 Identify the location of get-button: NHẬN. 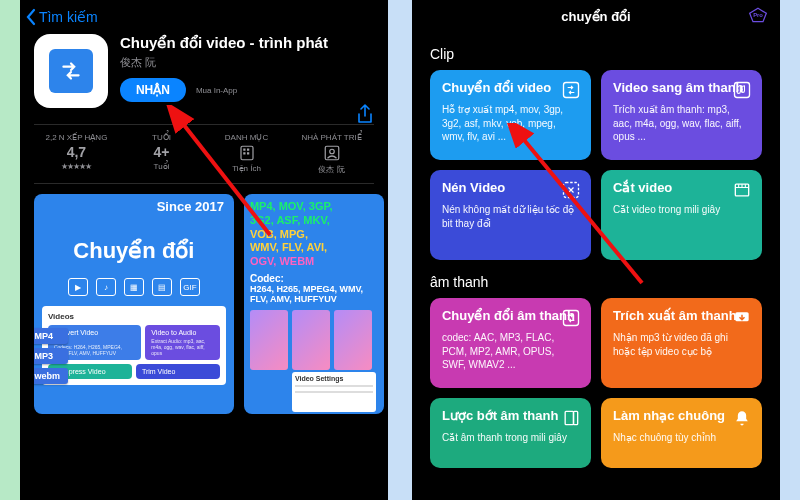
(153, 90).